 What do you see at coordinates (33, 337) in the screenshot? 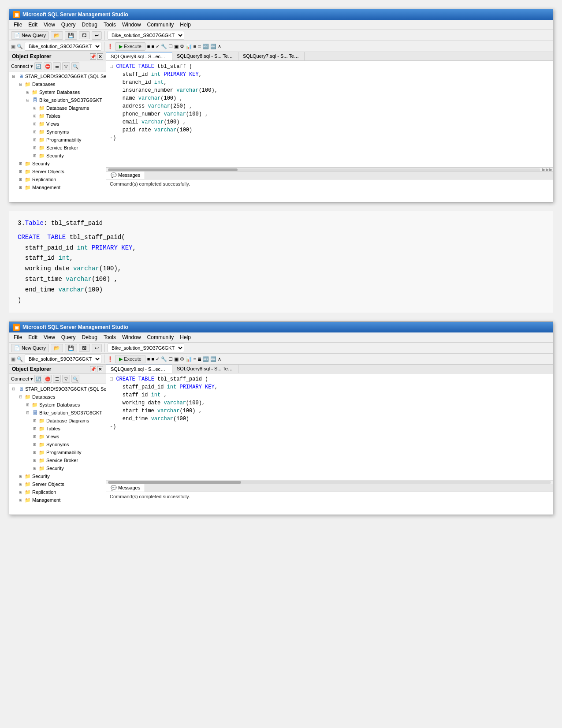
I see `menu-edit-2: Edit` at bounding box center [33, 337].